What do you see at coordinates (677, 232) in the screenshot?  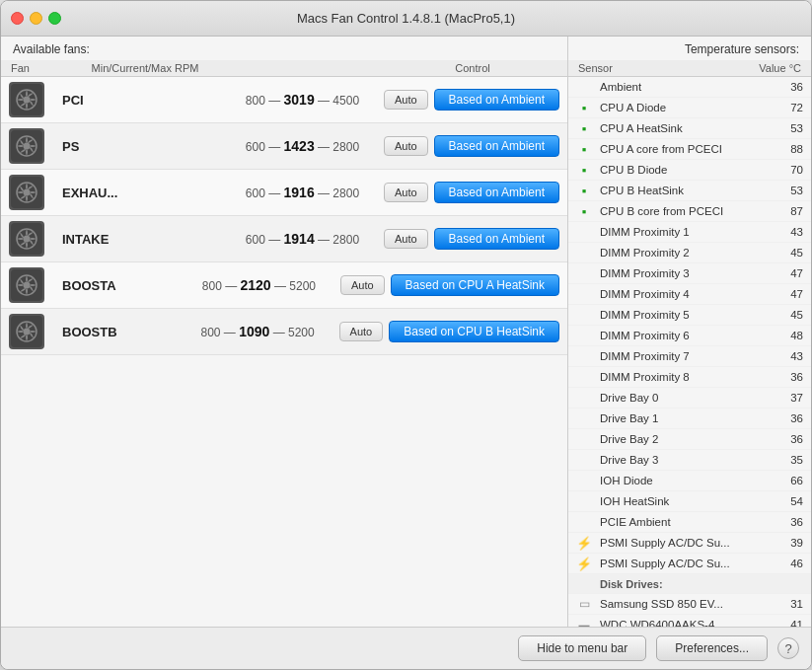 I see `sensor-name: DIMM Proximity 1` at bounding box center [677, 232].